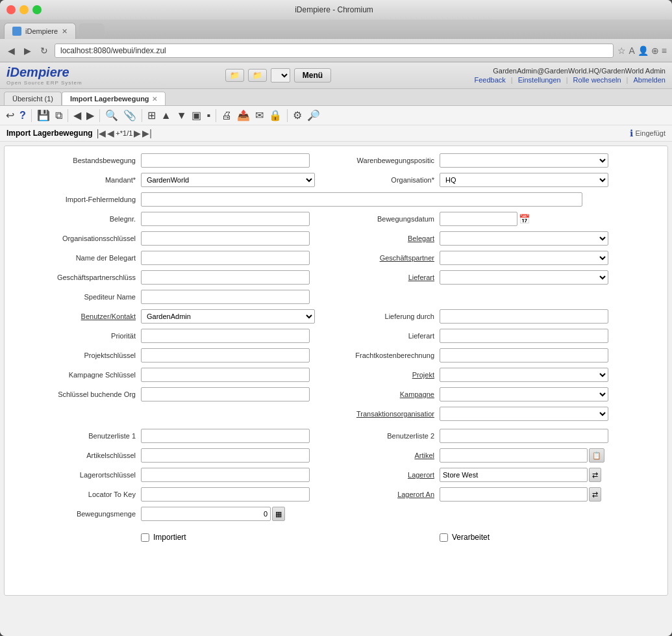  What do you see at coordinates (112, 116) in the screenshot?
I see `find-button: 🔍` at bounding box center [112, 116].